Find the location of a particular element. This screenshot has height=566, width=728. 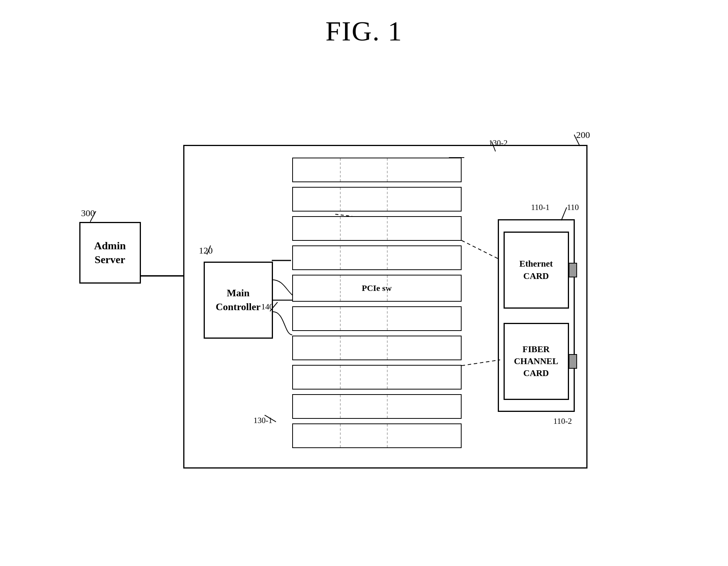

ref-110-2-label: 110-2 is located at coordinates (562, 422).